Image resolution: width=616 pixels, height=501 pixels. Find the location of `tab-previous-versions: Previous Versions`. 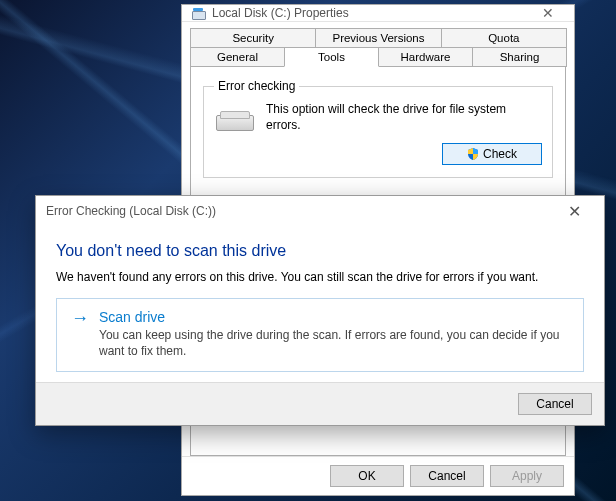

tab-previous-versions: Previous Versions is located at coordinates (378, 38).